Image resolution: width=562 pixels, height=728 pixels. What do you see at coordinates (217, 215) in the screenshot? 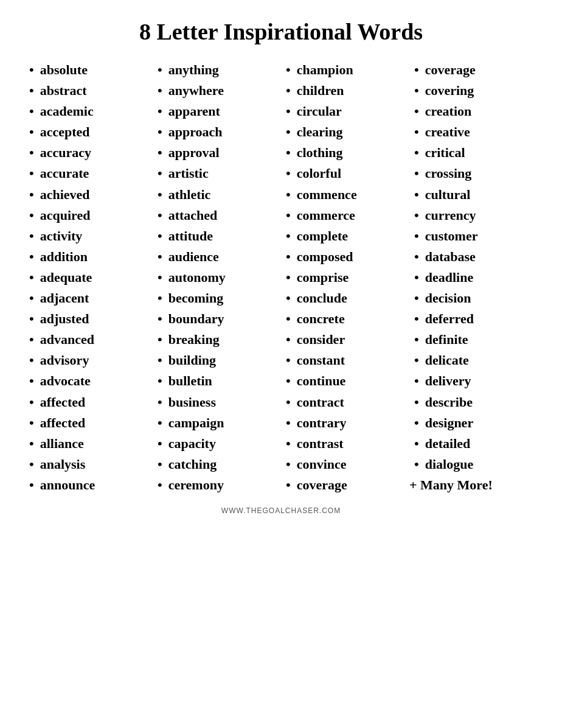
I see `list-item: attached` at bounding box center [217, 215].